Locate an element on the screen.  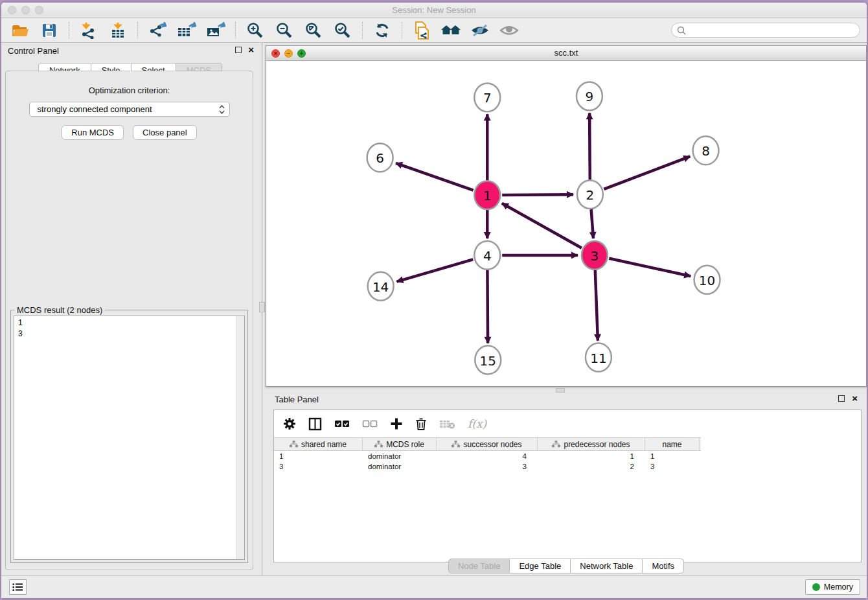
graph-node-1: 1 is located at coordinates (487, 195).